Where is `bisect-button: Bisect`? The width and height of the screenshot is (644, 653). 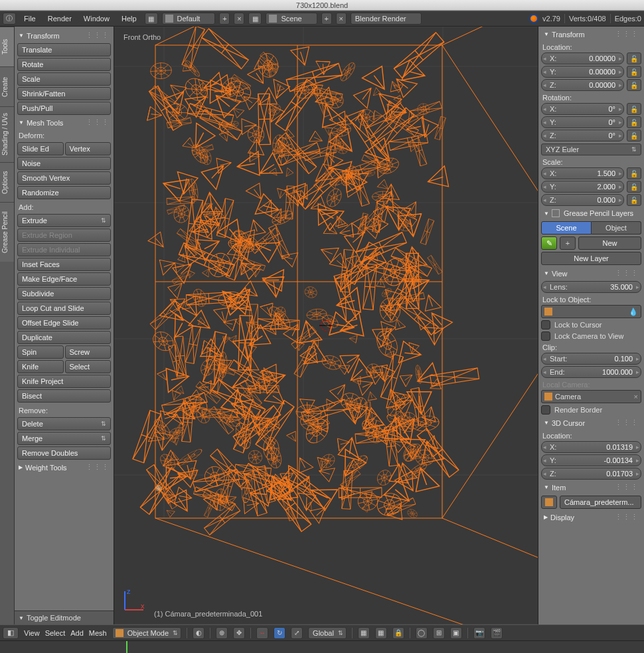
bisect-button: Bisect is located at coordinates (64, 396).